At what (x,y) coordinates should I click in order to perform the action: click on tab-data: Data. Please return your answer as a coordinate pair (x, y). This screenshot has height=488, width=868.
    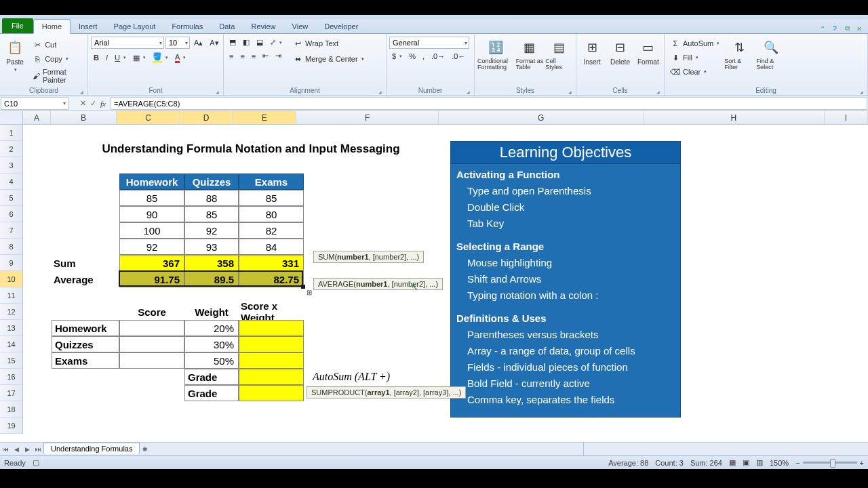
    Looking at the image, I should click on (226, 26).